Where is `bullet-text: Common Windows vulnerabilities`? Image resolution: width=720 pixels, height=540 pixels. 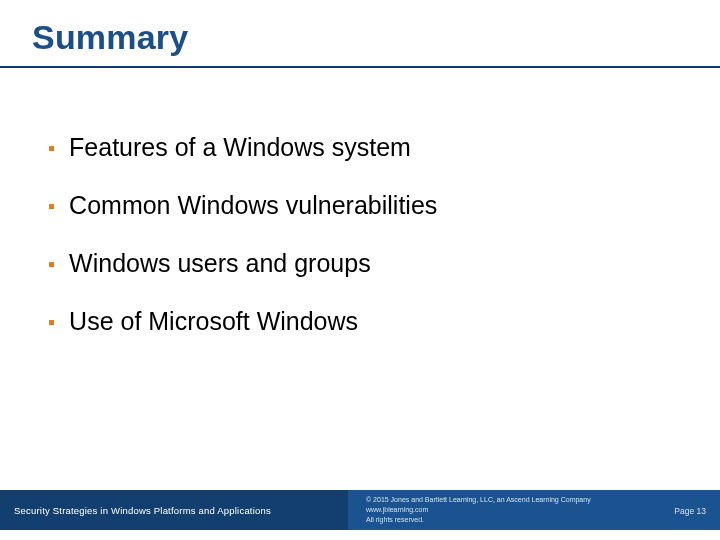
bullet-text: Common Windows vulnerabilities is located at coordinates (253, 205).